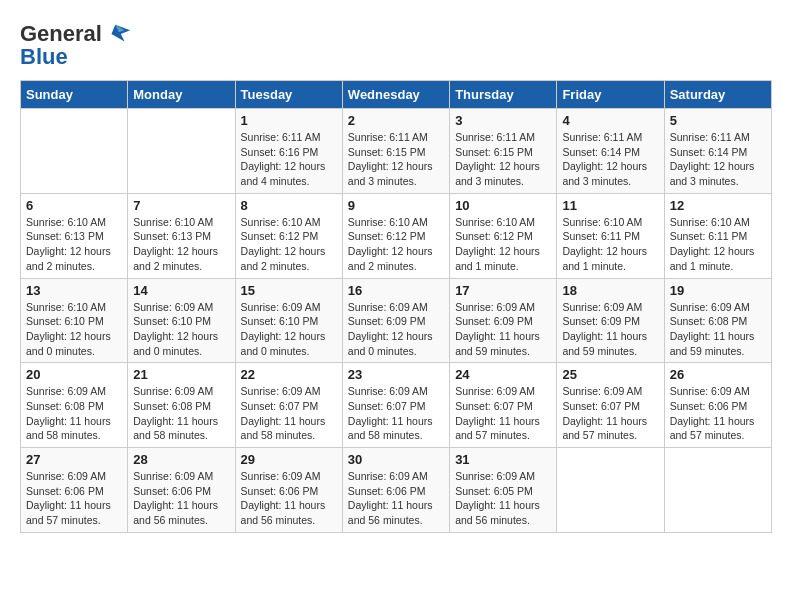  What do you see at coordinates (76, 45) in the screenshot?
I see `logo: General Blue` at bounding box center [76, 45].